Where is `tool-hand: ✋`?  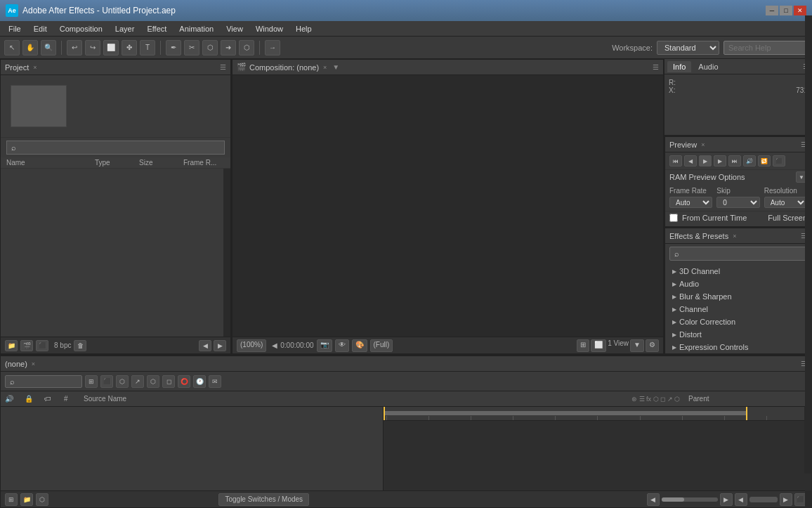
tool-hand: ✋ is located at coordinates (30, 48).